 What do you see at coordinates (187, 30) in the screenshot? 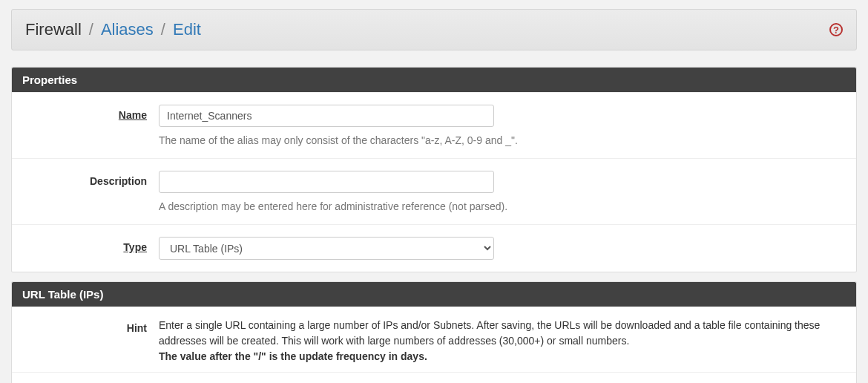
I see `breadcrumb-link-edit: Edit` at bounding box center [187, 30].